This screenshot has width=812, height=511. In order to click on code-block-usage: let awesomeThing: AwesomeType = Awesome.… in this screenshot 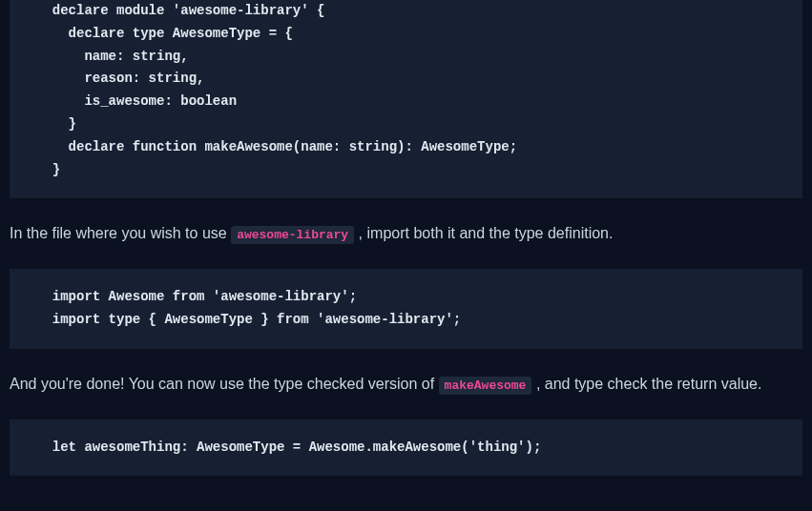, I will do `click(406, 448)`.